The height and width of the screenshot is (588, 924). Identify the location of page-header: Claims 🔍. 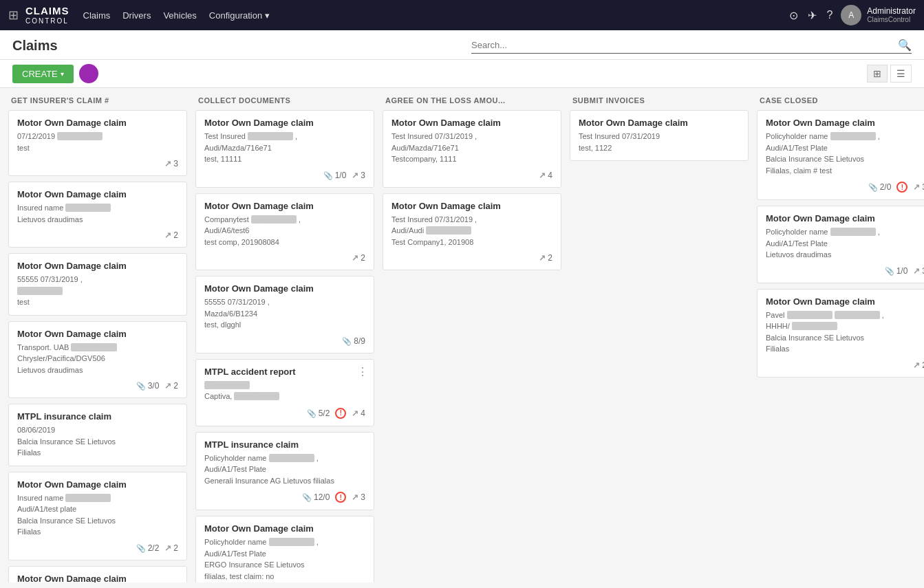
(462, 45).